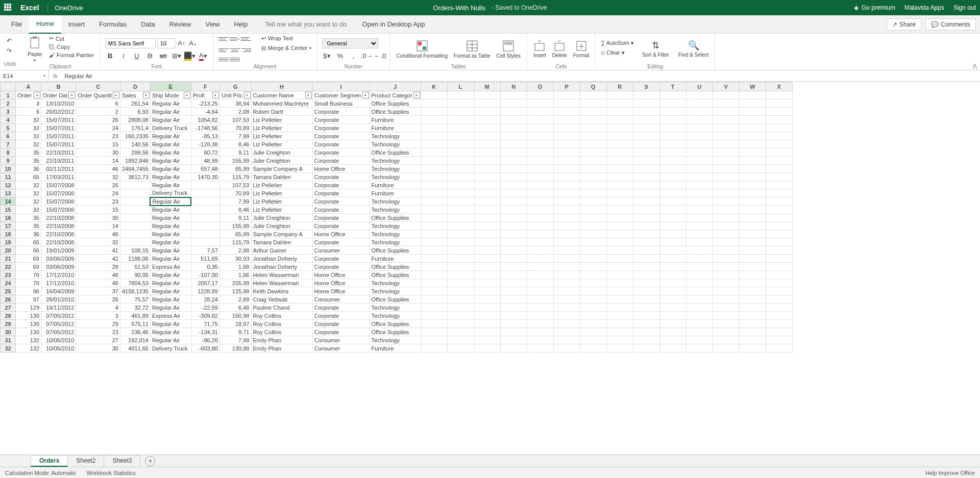 The width and height of the screenshot is (980, 478). I want to click on cell: -309,82, so click(205, 316).